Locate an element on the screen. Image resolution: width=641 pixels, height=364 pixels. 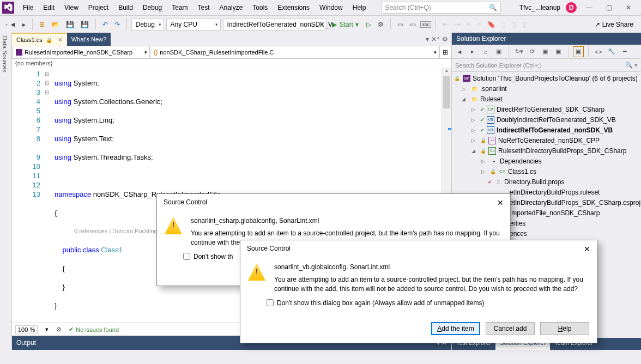
menu-edit: Edit is located at coordinates (49, 8).